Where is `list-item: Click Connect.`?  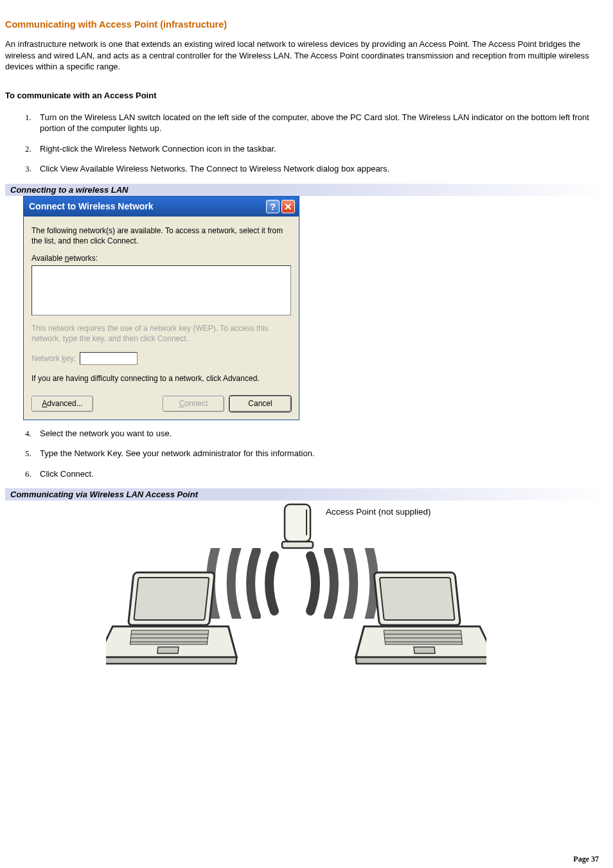
list-item: Click Connect. is located at coordinates (321, 474).